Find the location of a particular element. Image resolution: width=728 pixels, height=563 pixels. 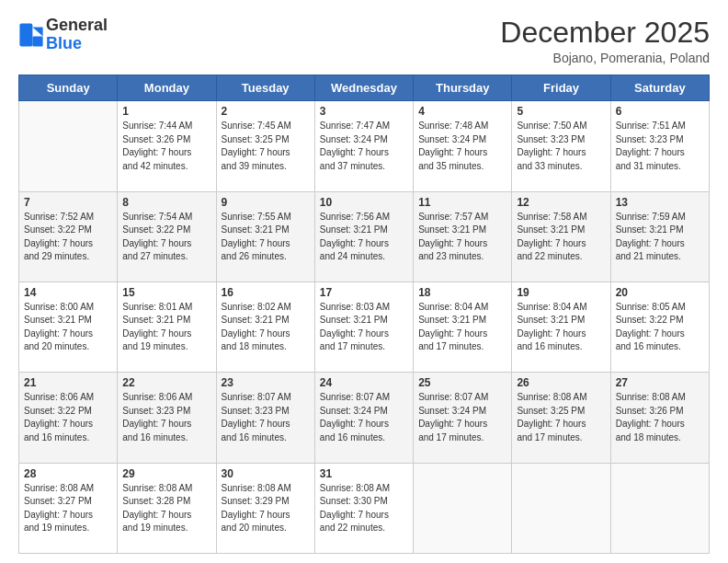

day-number: 25 is located at coordinates (462, 383).